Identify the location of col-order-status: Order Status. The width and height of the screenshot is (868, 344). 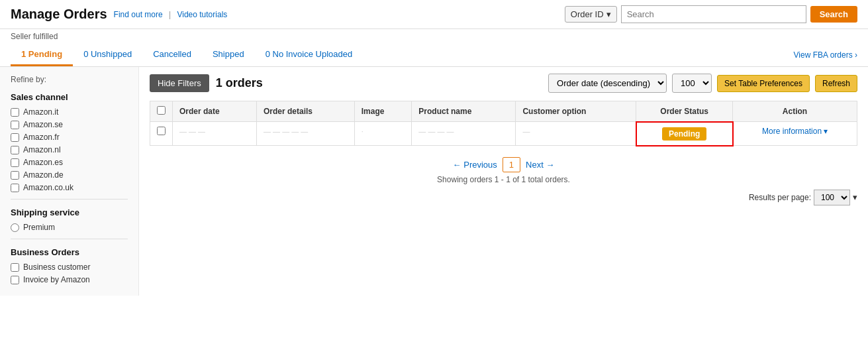
(685, 111).